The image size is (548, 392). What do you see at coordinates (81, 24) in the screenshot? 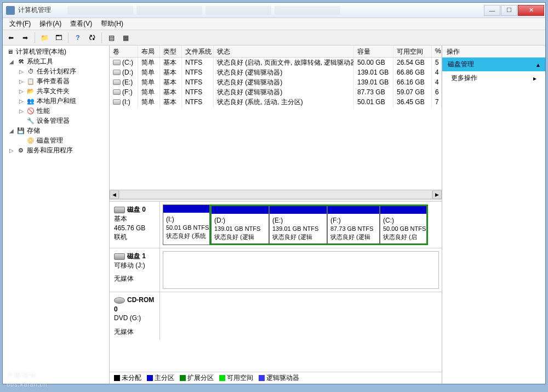
I see `menu-view: 查看(V)` at bounding box center [81, 24].